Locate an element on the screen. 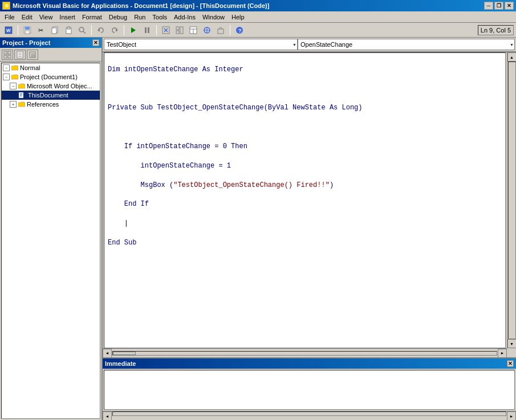  menu-debug: Debug is located at coordinates (118, 17).